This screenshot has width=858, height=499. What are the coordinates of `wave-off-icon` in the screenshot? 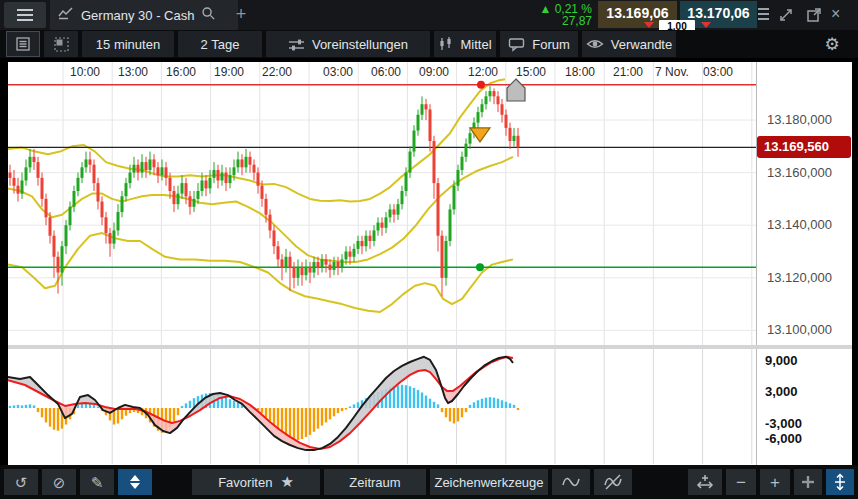 It's located at (613, 482).